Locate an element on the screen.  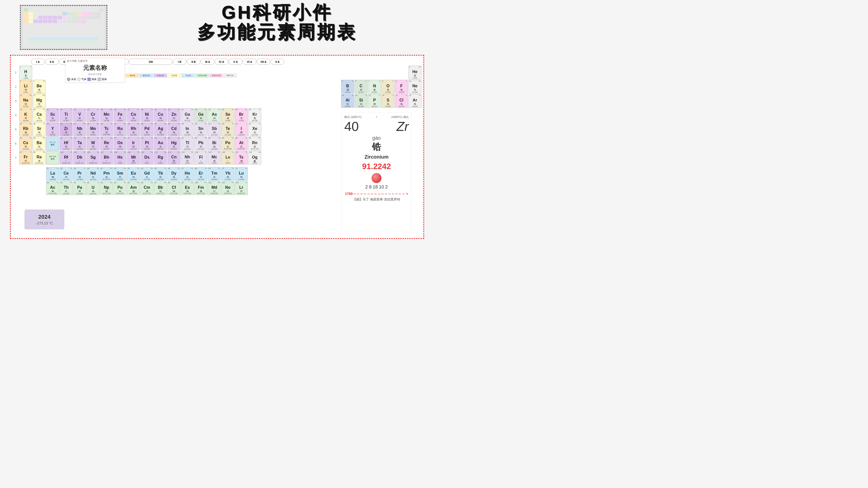
element-Md: 101Md Md 钔 ⊕258.099 is located at coordinates (214, 188).